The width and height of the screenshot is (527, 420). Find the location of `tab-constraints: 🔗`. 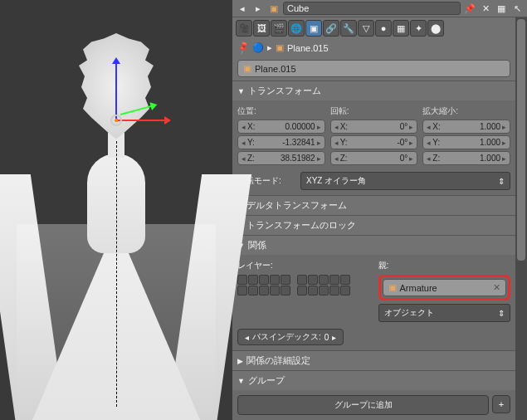

tab-constraints: 🔗 is located at coordinates (331, 28).